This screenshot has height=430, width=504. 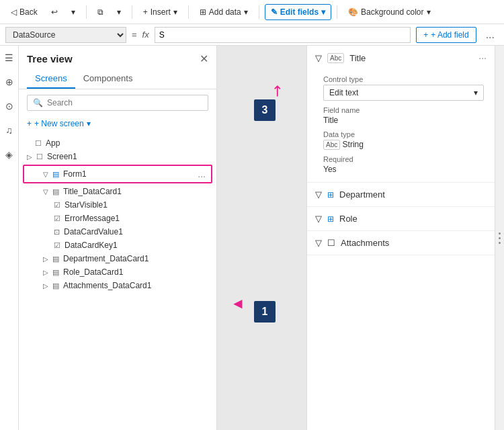 I want to click on department-field-section: ▽ ⊞ Department, so click(x=401, y=195).